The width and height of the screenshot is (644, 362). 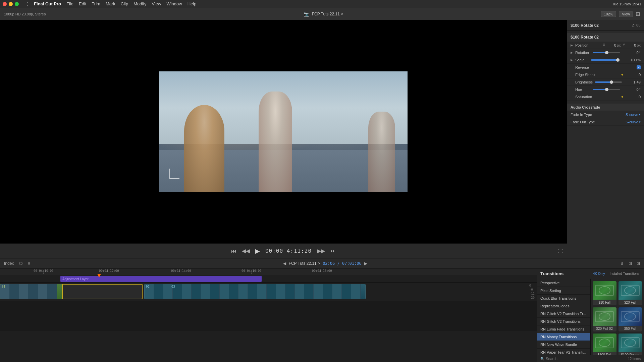 What do you see at coordinates (564, 352) in the screenshot?
I see `category-rn-paper-tear-1: RN Paper Tear V2 Transiti...` at bounding box center [564, 352].